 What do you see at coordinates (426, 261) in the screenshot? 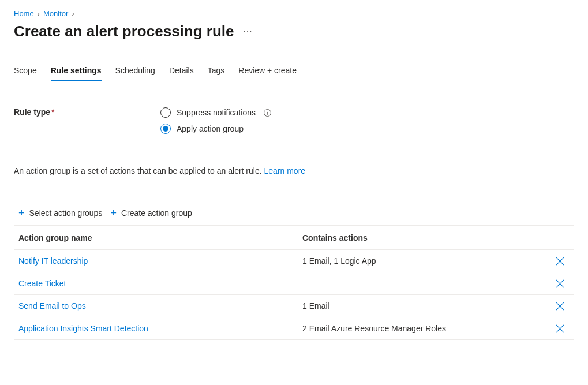
I see `contains-actions-cell: 1 Email, 1 Logic App` at bounding box center [426, 261].